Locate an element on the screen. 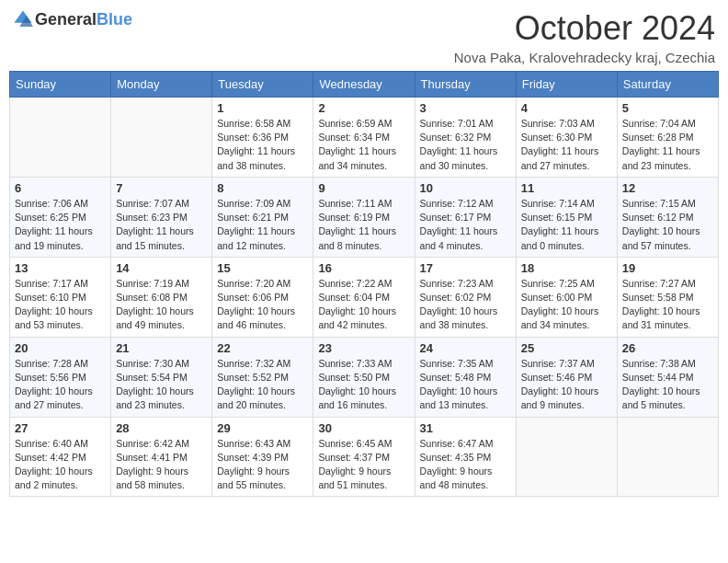  day-number: 20 is located at coordinates (61, 348).